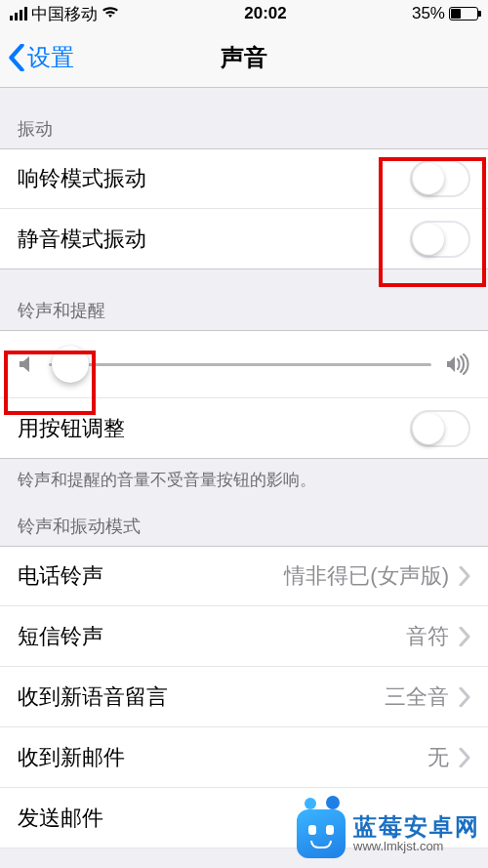 This screenshot has width=488, height=868. I want to click on volume-slider, so click(240, 365).